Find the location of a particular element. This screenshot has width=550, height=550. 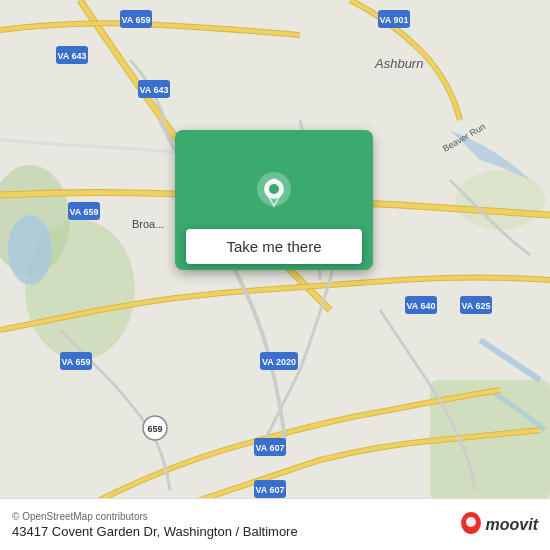

address-text: 43417 Covent Garden Dr, Washington / Bal… is located at coordinates (236, 532).